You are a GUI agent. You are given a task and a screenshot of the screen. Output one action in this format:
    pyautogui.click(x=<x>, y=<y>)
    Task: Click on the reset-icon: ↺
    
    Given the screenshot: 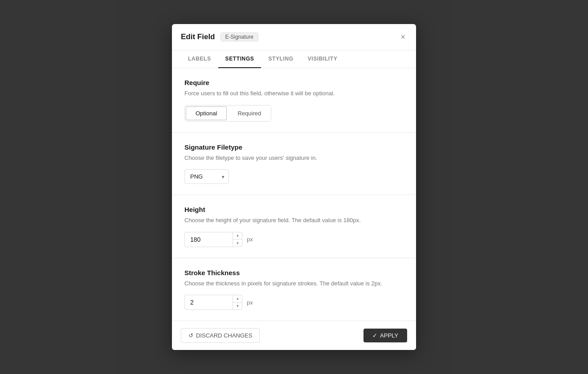 What is the action you would take?
    pyautogui.click(x=191, y=336)
    